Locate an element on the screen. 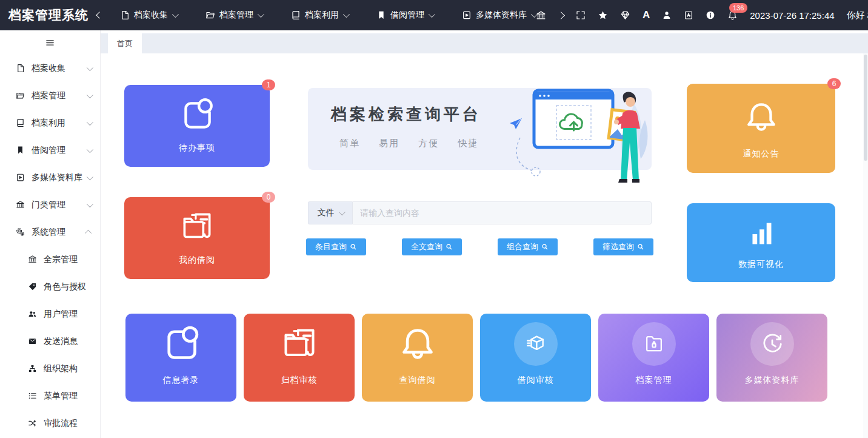 Image resolution: width=868 pixels, height=438 pixels. top-menu-item-collect: 档案收集 is located at coordinates (149, 15).